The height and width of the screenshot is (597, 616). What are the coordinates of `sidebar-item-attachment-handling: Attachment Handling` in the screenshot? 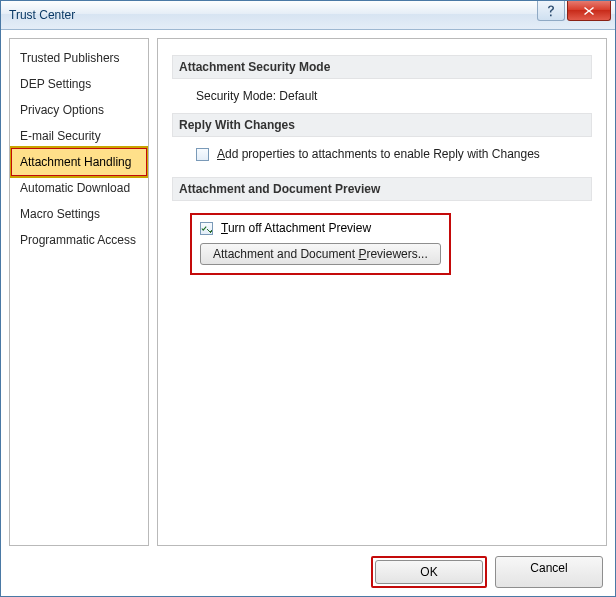 It's located at (79, 162).